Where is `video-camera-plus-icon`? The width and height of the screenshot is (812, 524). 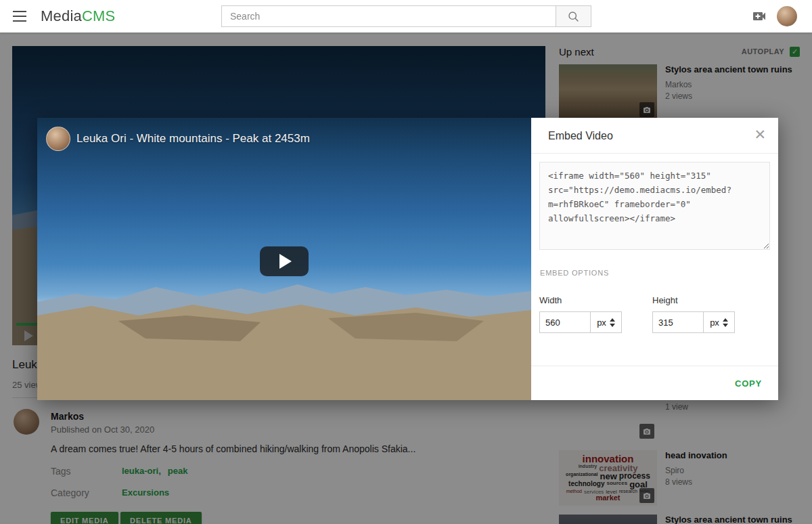 video-camera-plus-icon is located at coordinates (759, 16).